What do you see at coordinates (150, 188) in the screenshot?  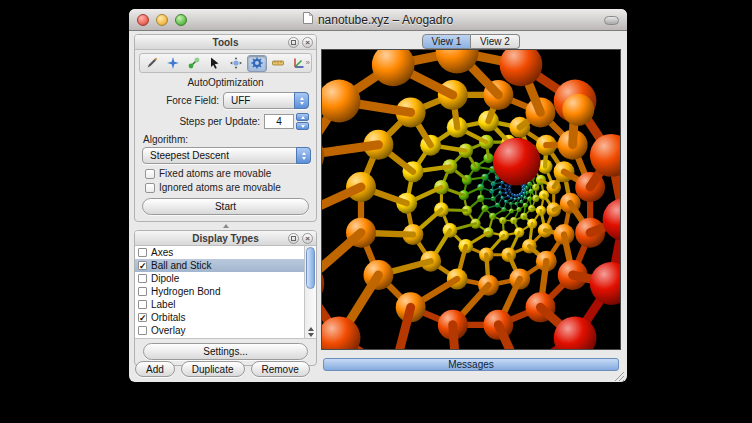 I see `ignored-atoms-checkbox` at bounding box center [150, 188].